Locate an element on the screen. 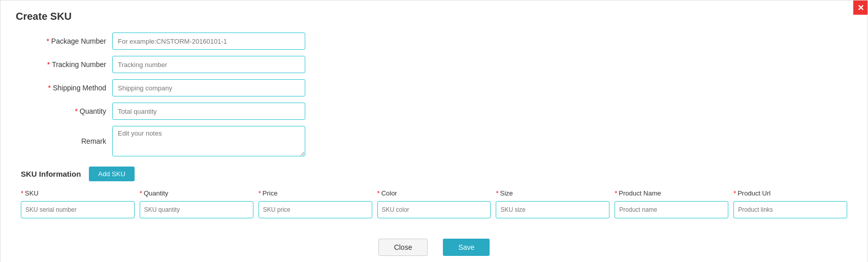 The image size is (868, 262). shipping-method-label: * Shipping Method is located at coordinates (72, 88).